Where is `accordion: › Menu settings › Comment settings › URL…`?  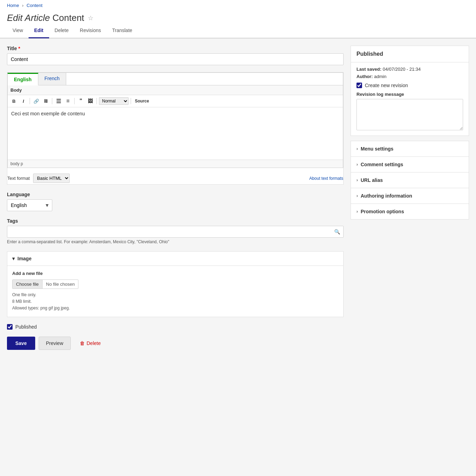
accordion: › Menu settings › Comment settings › URL… is located at coordinates (410, 180).